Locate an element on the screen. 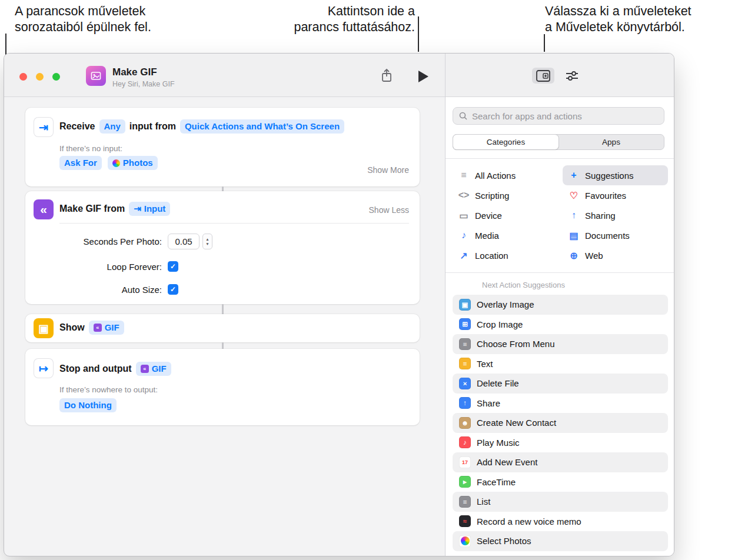 Image resolution: width=748 pixels, height=560 pixels. suggestions-icon: + is located at coordinates (574, 175).